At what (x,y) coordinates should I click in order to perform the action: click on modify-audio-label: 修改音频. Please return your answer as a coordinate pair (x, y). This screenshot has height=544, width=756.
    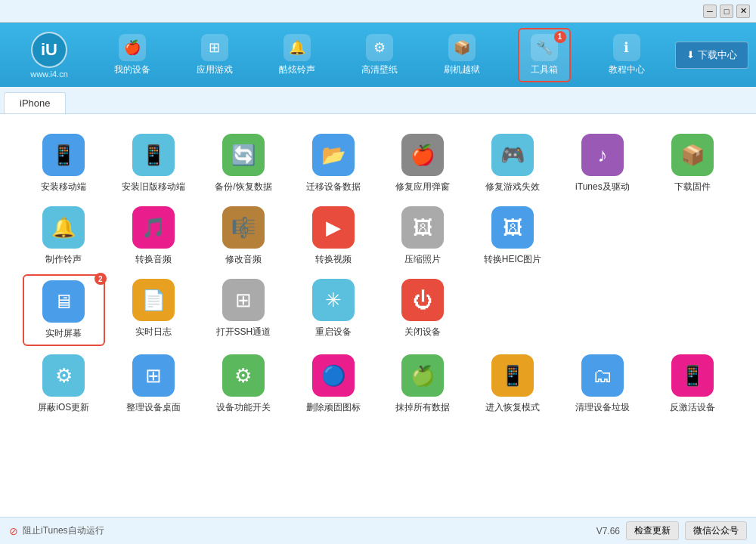
    Looking at the image, I should click on (243, 260).